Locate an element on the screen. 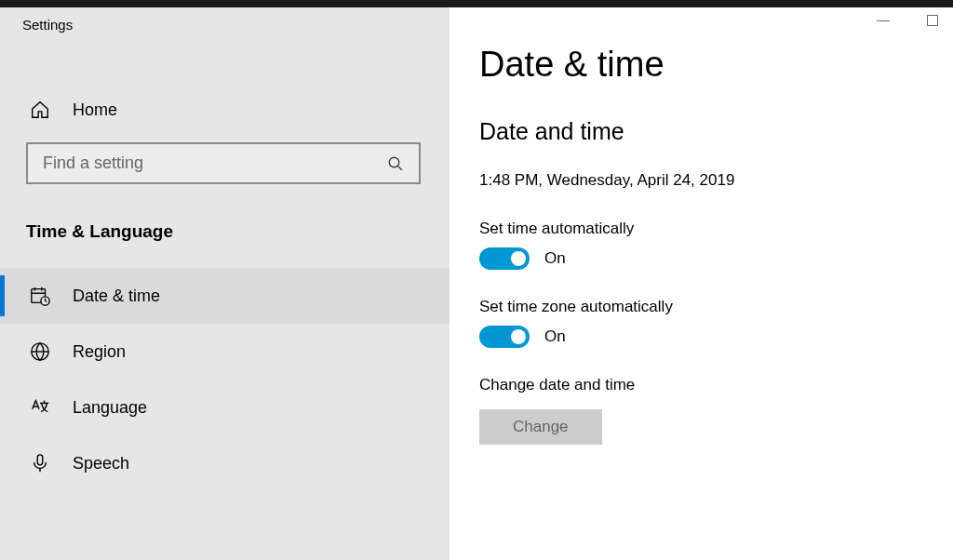  search-input is located at coordinates (215, 164).